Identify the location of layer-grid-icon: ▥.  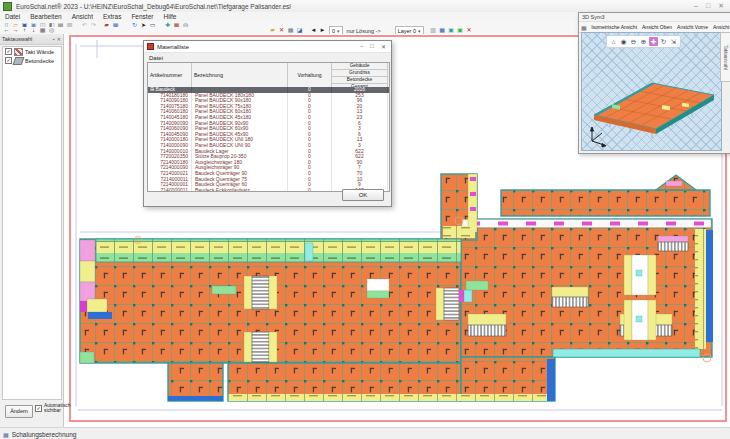
(434, 30).